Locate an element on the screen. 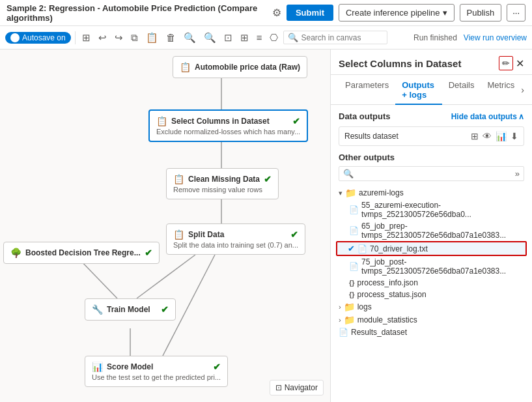 This screenshot has width=532, height=402. node-clean-missing: 📋 Clean Missing Data ✔ Remove missing va… is located at coordinates (223, 184).